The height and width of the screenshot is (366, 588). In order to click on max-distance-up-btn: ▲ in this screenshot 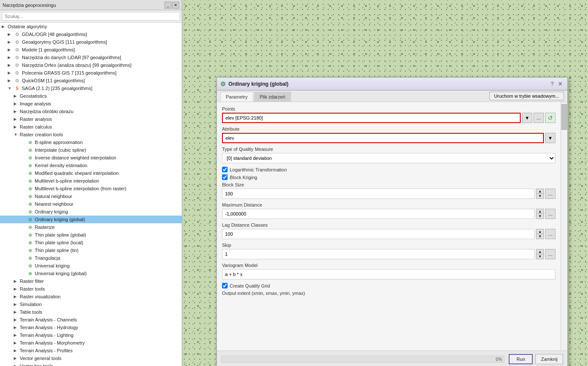, I will do `click(540, 212)`.